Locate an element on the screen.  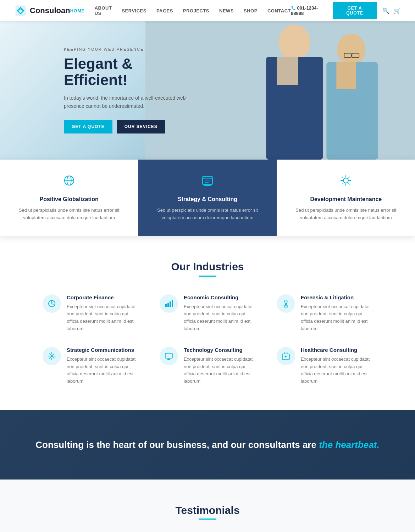
cta-highlight: the heartbeat. is located at coordinates (349, 445).